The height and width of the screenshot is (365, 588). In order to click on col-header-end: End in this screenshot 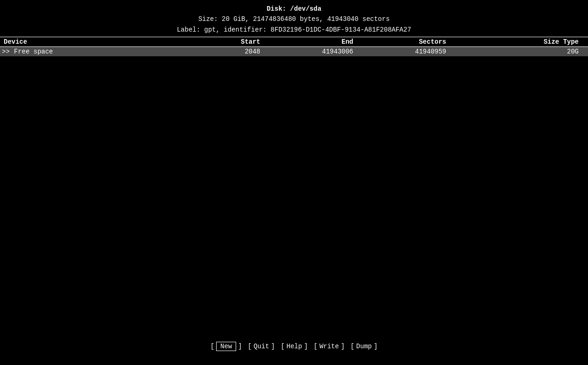, I will do `click(316, 42)`.